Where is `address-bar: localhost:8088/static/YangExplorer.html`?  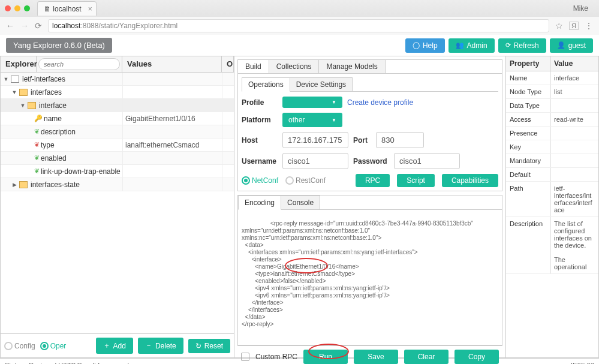 address-bar: localhost:8088/static/YangExplorer.html is located at coordinates (299, 26).